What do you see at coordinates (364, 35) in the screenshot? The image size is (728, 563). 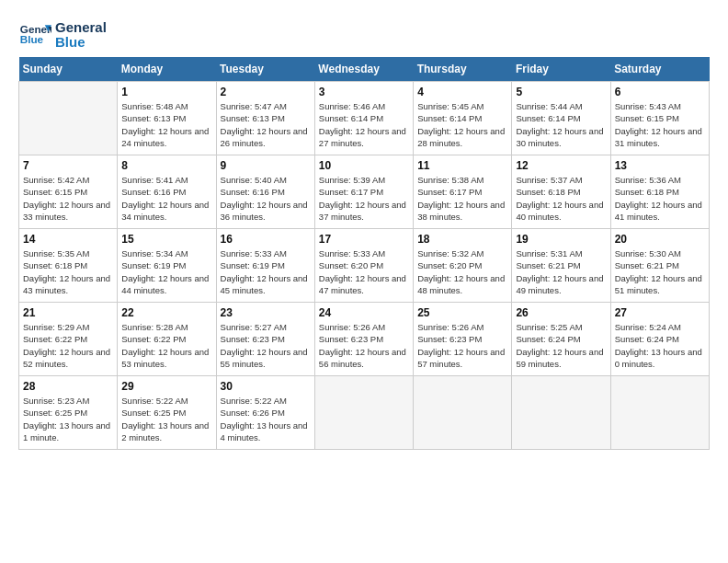 I see `page-header: General Blue General Blue` at bounding box center [364, 35].